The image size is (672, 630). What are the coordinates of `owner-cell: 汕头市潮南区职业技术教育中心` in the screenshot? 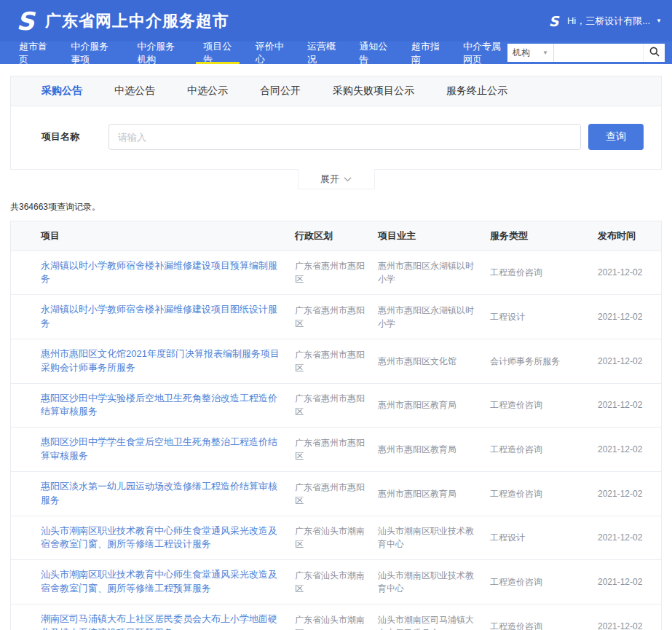 It's located at (434, 583).